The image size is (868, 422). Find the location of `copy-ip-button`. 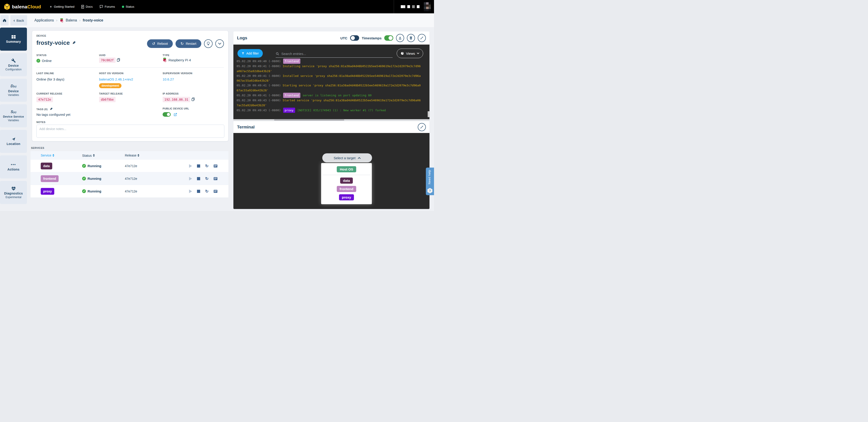

copy-ip-button is located at coordinates (193, 100).